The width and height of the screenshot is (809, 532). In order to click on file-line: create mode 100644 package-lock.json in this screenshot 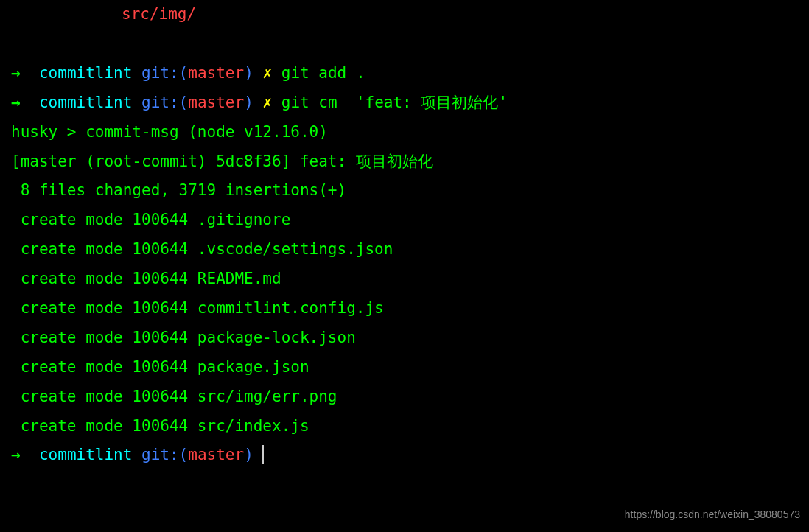, I will do `click(404, 338)`.